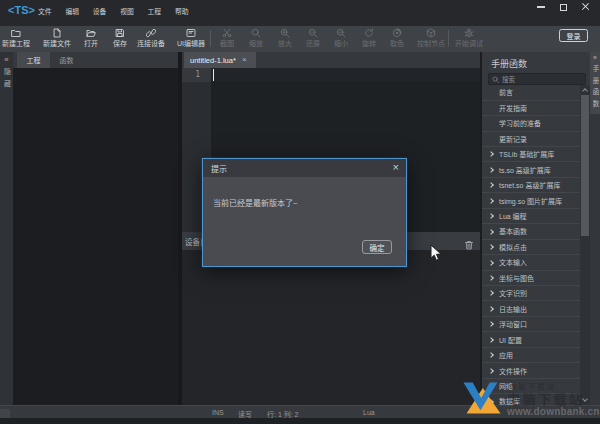 The width and height of the screenshot is (600, 424). What do you see at coordinates (331, 60) in the screenshot?
I see `editor-tabbar: untitled-1.lua* ×` at bounding box center [331, 60].